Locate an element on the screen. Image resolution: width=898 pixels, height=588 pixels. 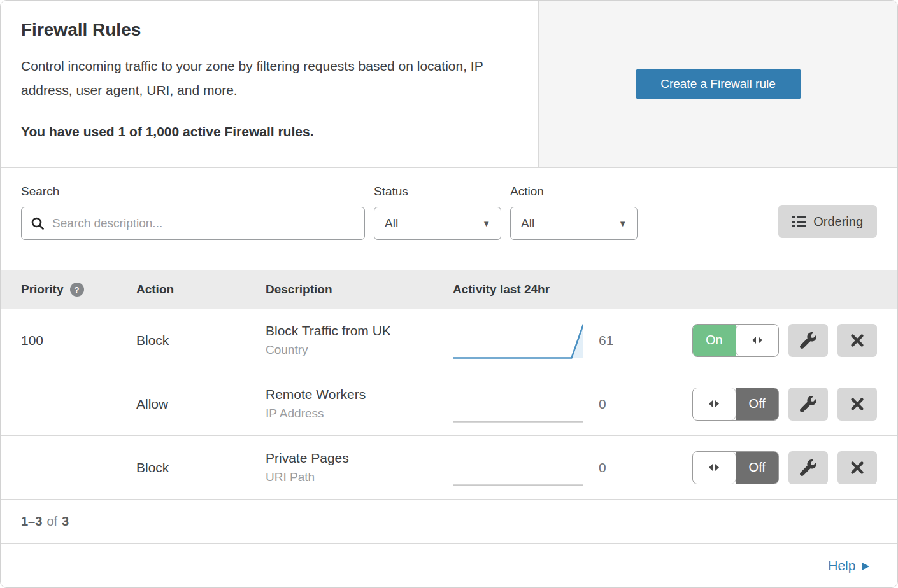
table-row: Allow Remote Workers IP Address 0 Off is located at coordinates (449, 404).